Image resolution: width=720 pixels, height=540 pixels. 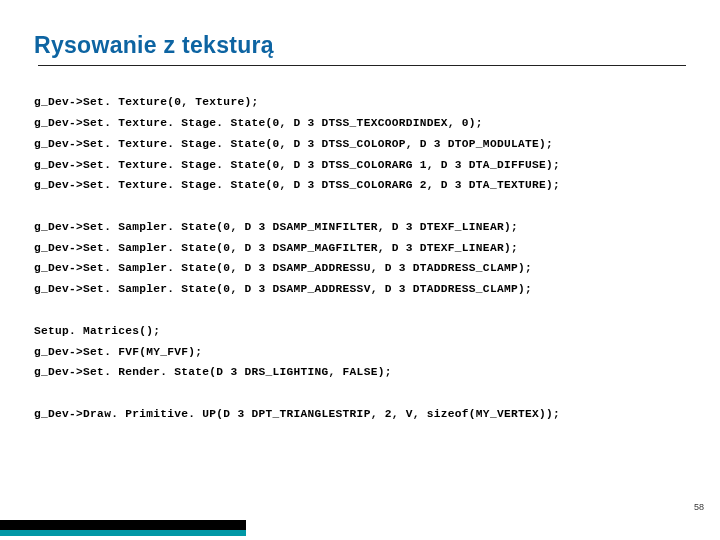 I want to click on footer-bar-black, so click(x=123, y=525).